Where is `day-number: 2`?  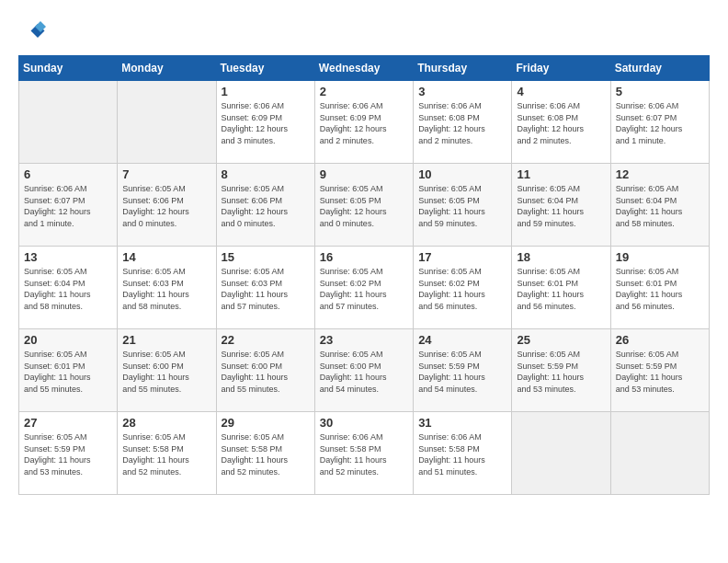 day-number: 2 is located at coordinates (364, 92).